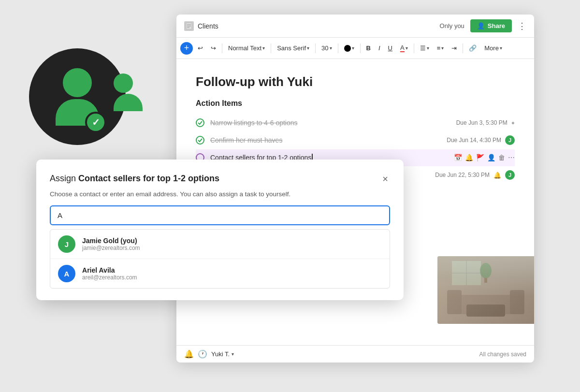 This screenshot has height=392, width=580. I want to click on highlight-color-button: A ▾, so click(404, 48).